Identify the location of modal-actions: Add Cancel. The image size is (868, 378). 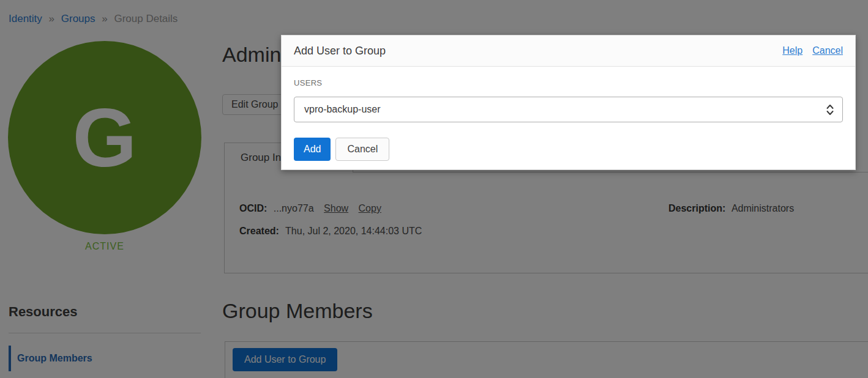
(568, 149).